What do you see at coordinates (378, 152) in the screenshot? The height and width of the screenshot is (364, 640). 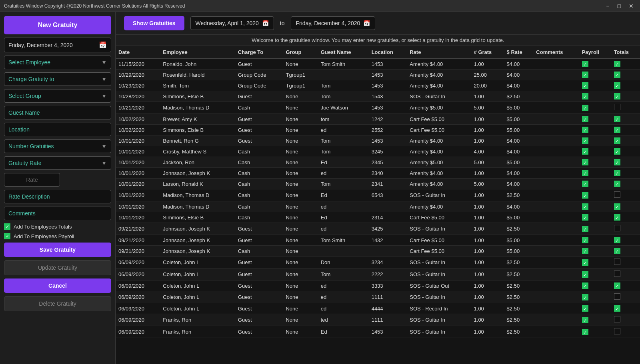 I see `table-row: 10/01/2020Crosby, Matthew SCashNoneTom32…` at bounding box center [378, 152].